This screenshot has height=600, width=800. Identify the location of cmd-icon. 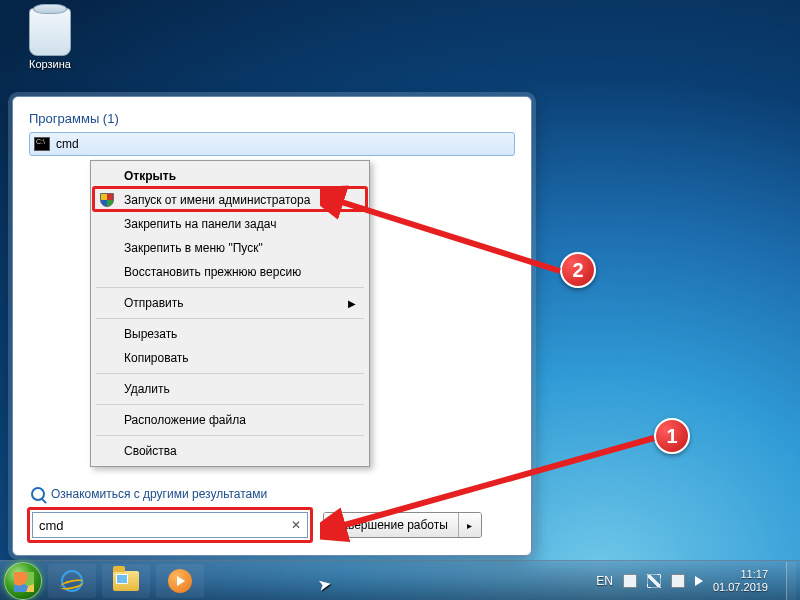
(42, 144).